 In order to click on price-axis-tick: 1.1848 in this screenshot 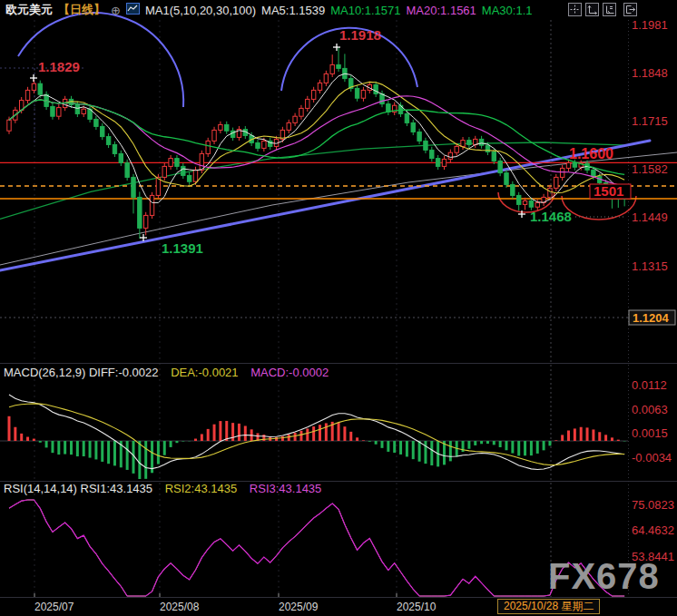, I will do `click(650, 73)`.